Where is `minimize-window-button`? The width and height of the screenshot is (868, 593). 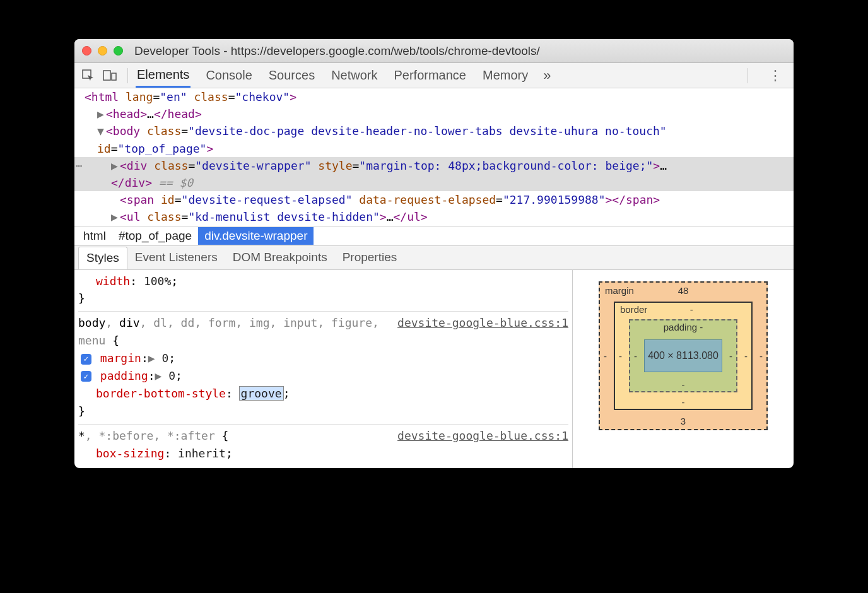 minimize-window-button is located at coordinates (102, 50).